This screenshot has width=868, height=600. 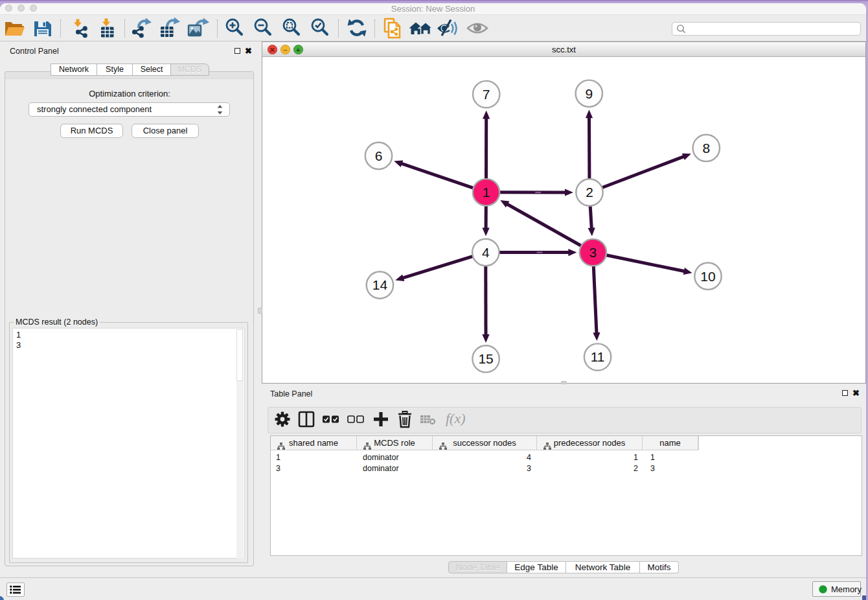 I want to click on svg-text: 4, so click(x=486, y=253).